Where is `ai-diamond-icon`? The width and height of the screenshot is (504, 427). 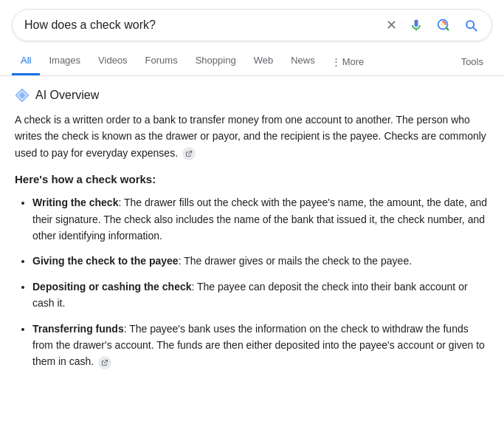 ai-diamond-icon is located at coordinates (22, 95).